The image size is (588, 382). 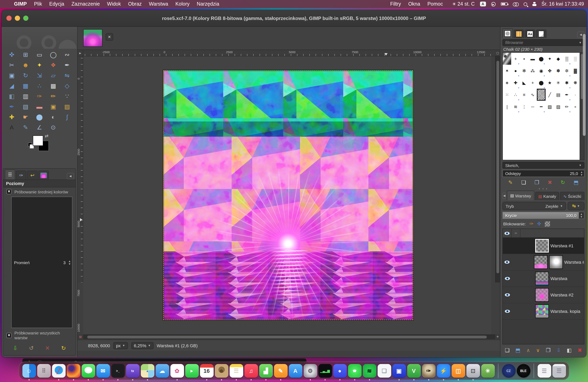 I want to click on brush-cell: +, so click(x=533, y=83).